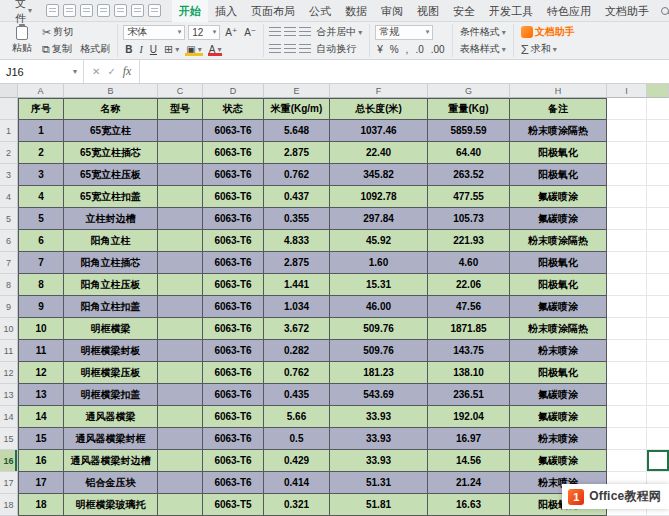 The height and width of the screenshot is (516, 669). What do you see at coordinates (180, 307) in the screenshot?
I see `cell-C9` at bounding box center [180, 307].